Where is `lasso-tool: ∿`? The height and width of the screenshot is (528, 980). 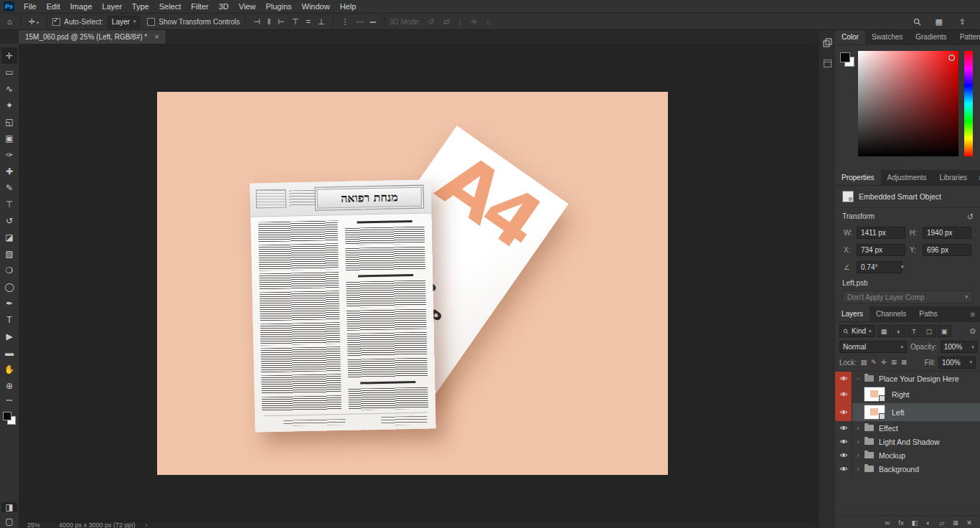 lasso-tool: ∿ is located at coordinates (9, 89).